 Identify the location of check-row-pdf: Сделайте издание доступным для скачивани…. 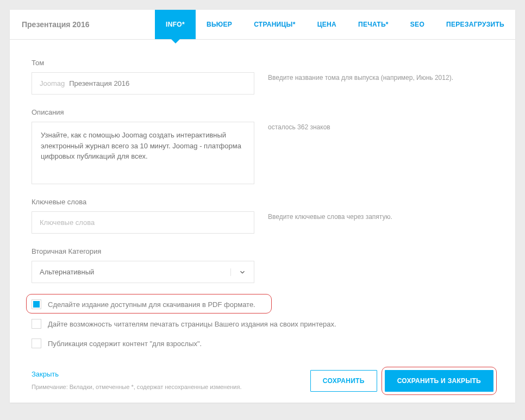
(262, 304).